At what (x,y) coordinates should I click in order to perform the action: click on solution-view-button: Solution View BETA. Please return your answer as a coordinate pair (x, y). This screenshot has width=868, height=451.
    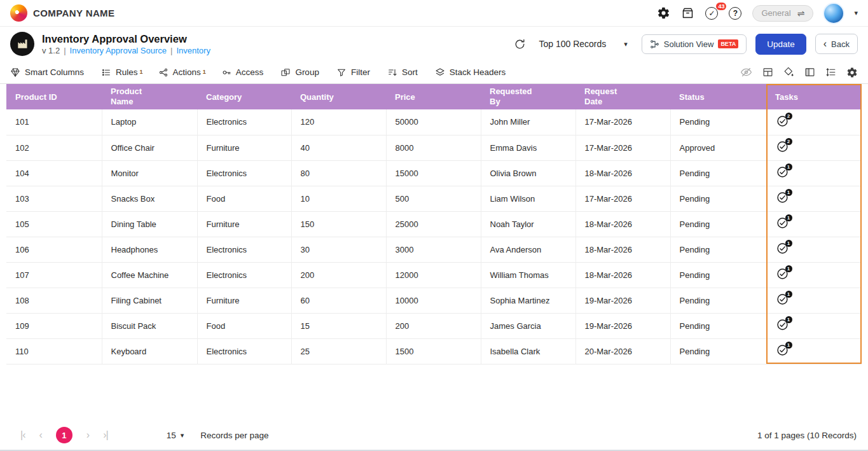
    Looking at the image, I should click on (694, 45).